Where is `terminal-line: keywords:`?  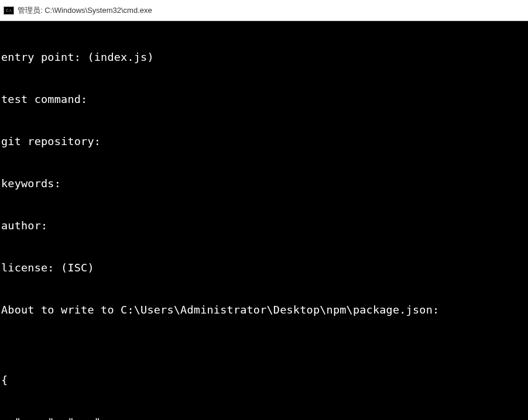
terminal-line: keywords: is located at coordinates (264, 184).